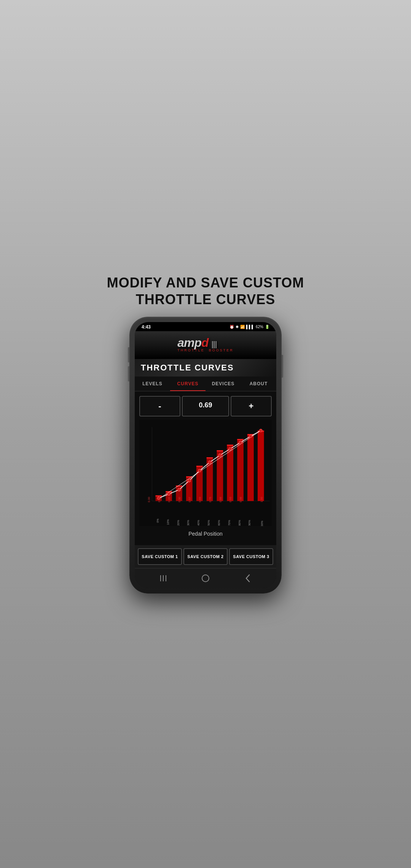 This screenshot has width=411, height=868. Describe the element at coordinates (262, 499) in the screenshot. I see `svg-text: 1.00` at that location.